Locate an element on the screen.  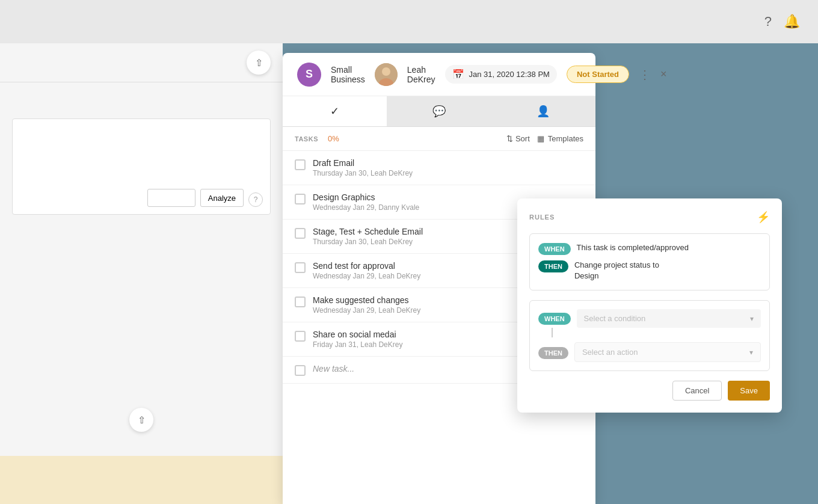
tasks-toolbar: TASKS 0% ⇅ Sort ▦ Templates is located at coordinates (439, 139).